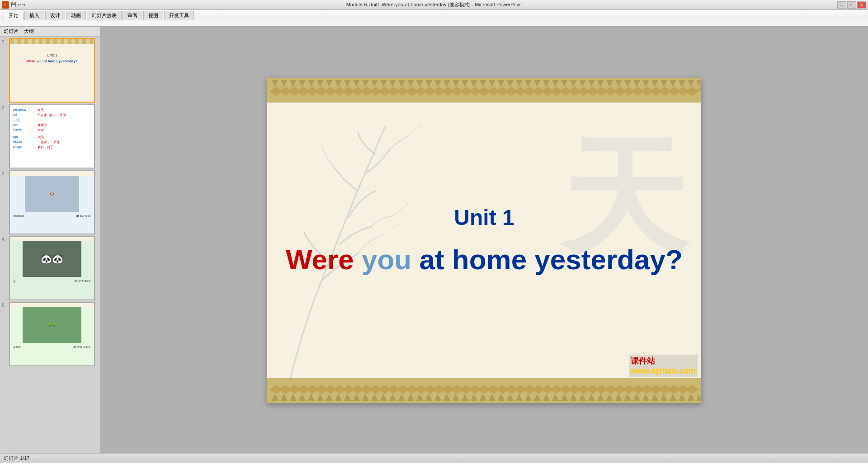 Image resolution: width=868 pixels, height=463 pixels. Describe the element at coordinates (434, 23) in the screenshot. I see `ribbon-content` at that location.